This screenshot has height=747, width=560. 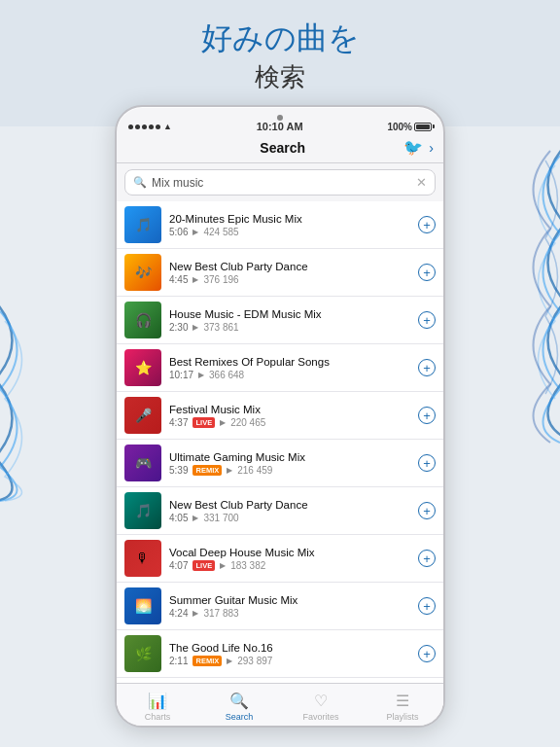 What do you see at coordinates (179, 566) in the screenshot?
I see `song-duration: 4:07` at bounding box center [179, 566].